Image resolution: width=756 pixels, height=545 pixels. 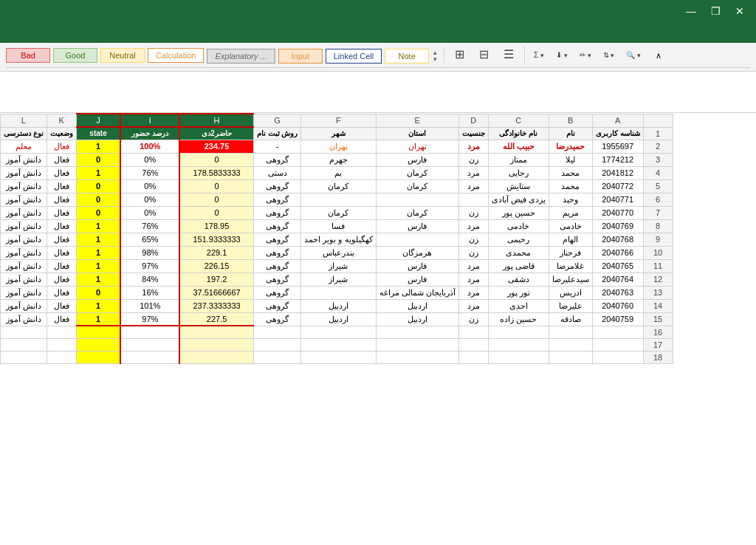 I want to click on note-style-btn: Note, so click(x=407, y=56).